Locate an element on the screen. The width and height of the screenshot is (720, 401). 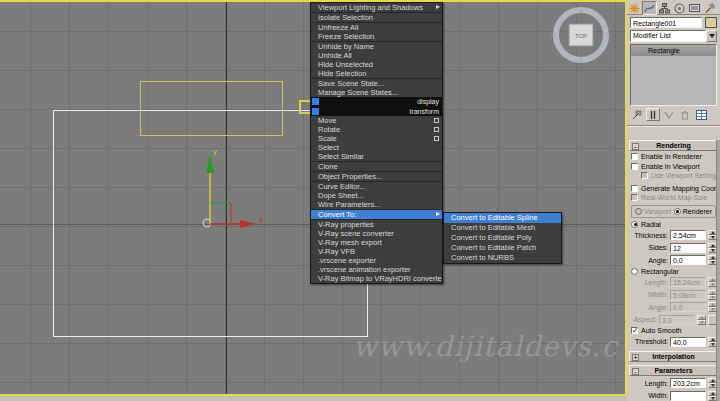
aspect-spinner is located at coordinates (702, 320).